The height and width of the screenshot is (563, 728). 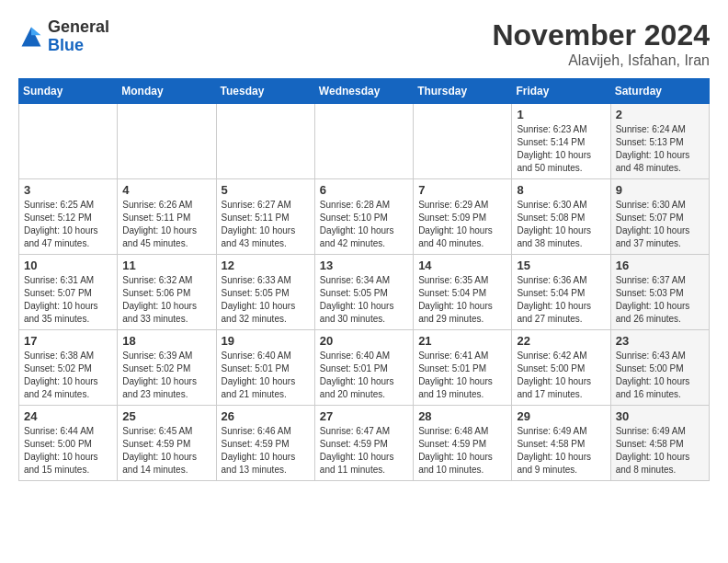 I want to click on day-number: 5, so click(x=266, y=190).